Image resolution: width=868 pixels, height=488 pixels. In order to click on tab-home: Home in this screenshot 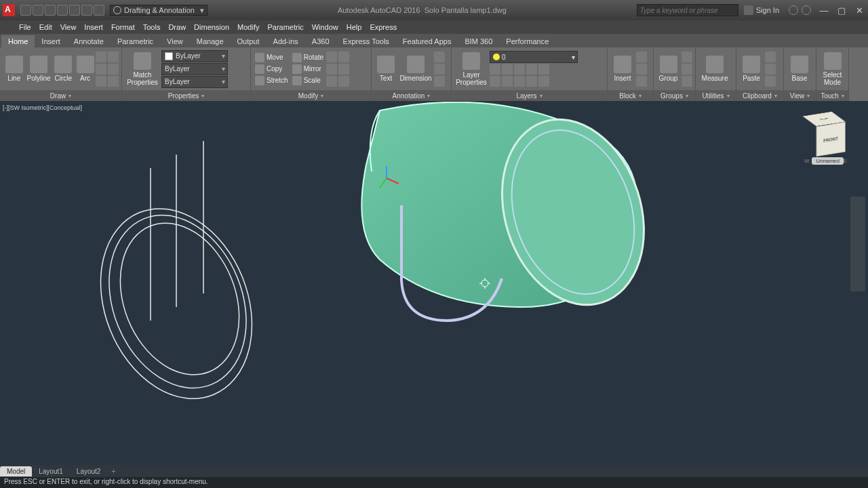, I will do `click(18, 41)`.